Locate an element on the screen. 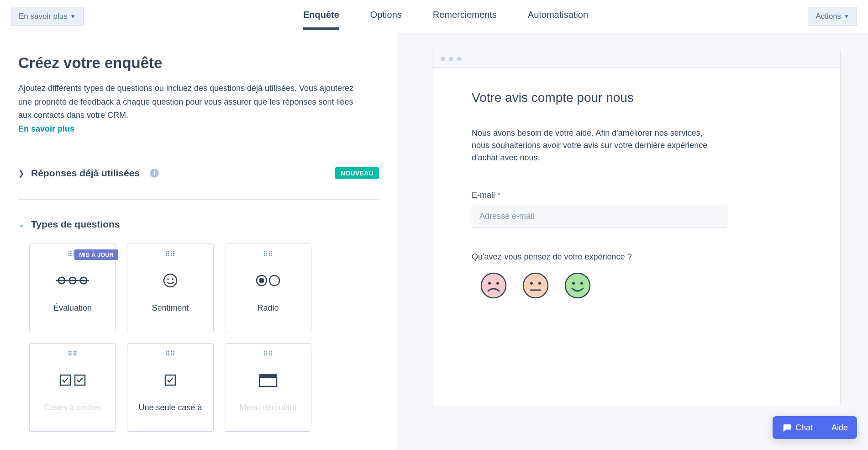  help-button: Aide is located at coordinates (840, 428).